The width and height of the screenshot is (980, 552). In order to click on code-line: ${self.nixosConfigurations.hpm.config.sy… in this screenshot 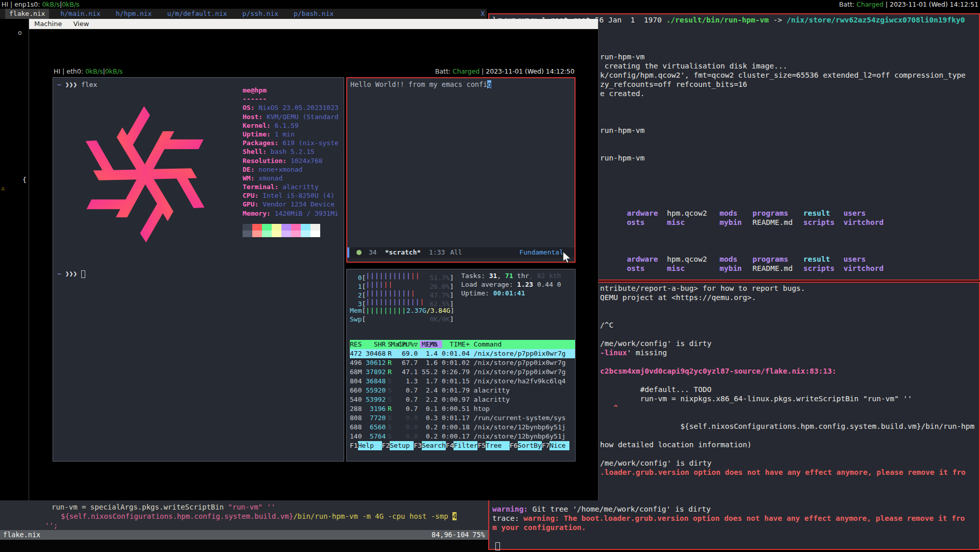, I will do `click(244, 516)`.